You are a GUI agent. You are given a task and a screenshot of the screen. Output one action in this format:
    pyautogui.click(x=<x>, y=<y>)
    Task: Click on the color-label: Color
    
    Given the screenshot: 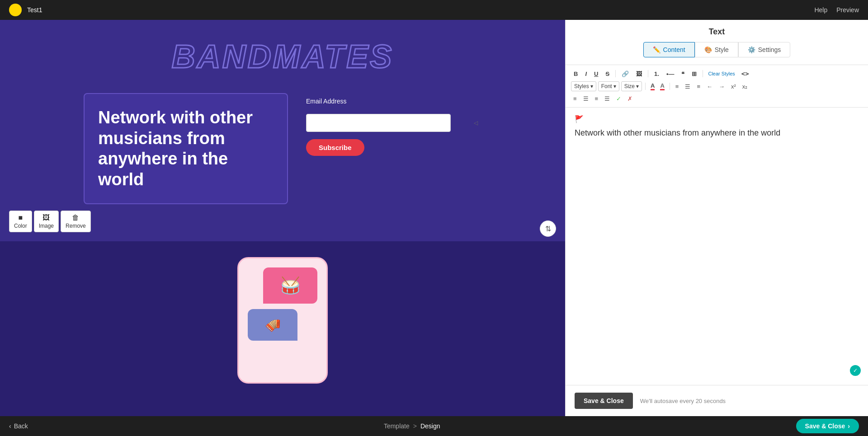 What is the action you would take?
    pyautogui.click(x=21, y=226)
    